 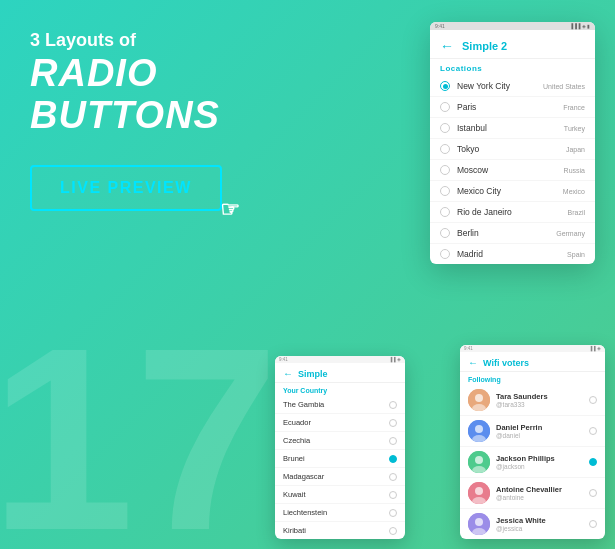 I want to click on bl-row: Brunei, so click(x=340, y=459).